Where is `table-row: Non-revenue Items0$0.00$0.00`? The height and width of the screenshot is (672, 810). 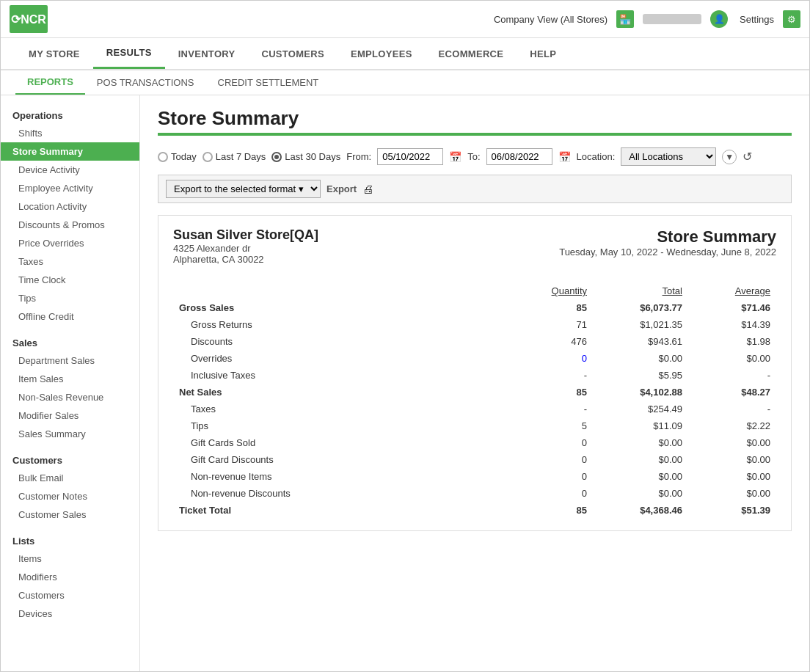 table-row: Non-revenue Items0$0.00$0.00 is located at coordinates (475, 477).